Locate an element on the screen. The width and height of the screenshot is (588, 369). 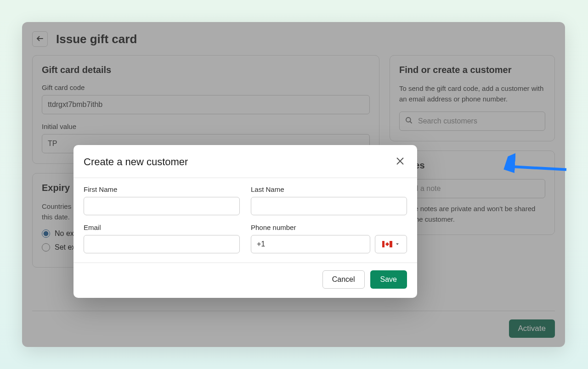
gift-card-code-label: Gift card code is located at coordinates (206, 87).